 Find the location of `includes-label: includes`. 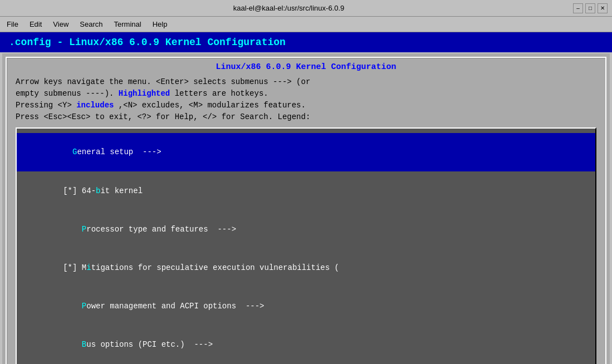

includes-label: includes is located at coordinates (95, 105).